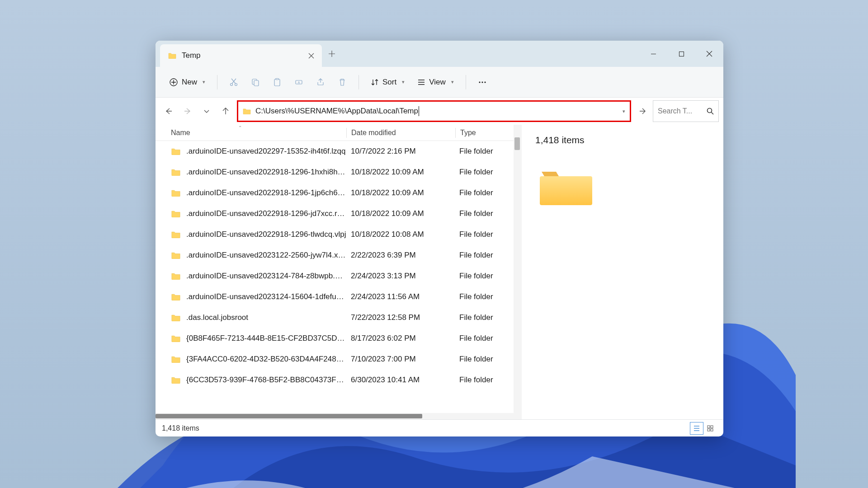  What do you see at coordinates (339, 276) in the screenshot?
I see `file-row: .arduinoIDE-unsaved2023124-784-z8bwpb.wy…` at bounding box center [339, 276].